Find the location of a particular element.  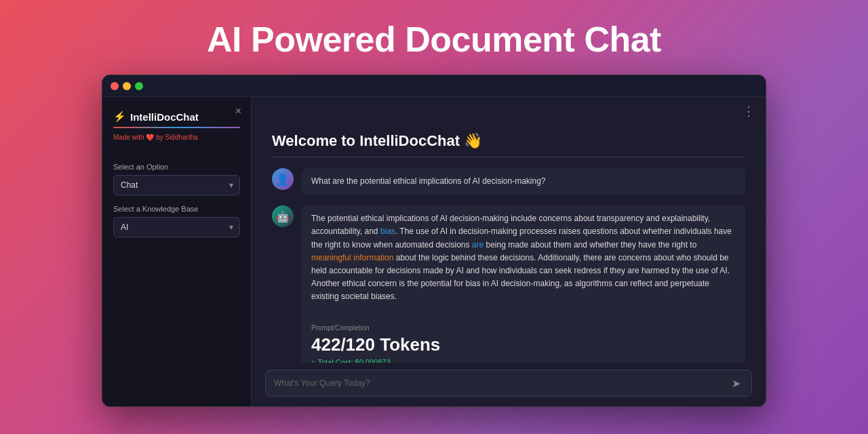

sidebar: × ⚡ IntelliDocChat Made with ❤️ by Siddh… is located at coordinates (177, 252).